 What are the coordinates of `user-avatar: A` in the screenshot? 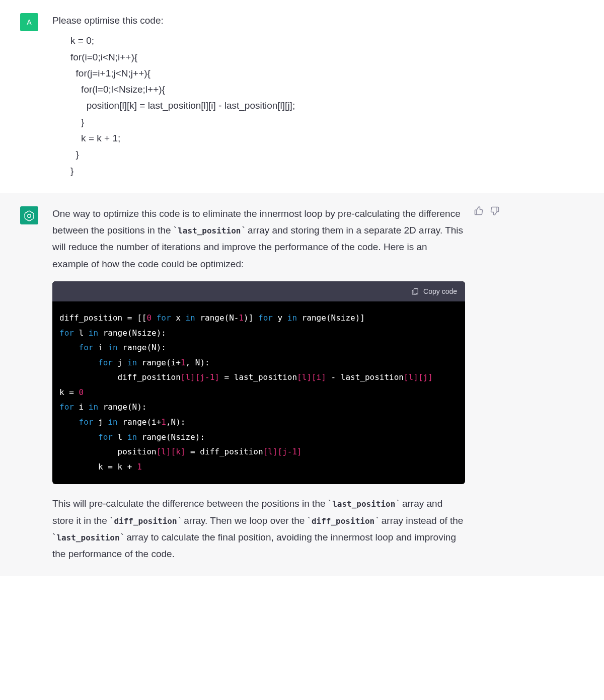 It's located at (29, 22).